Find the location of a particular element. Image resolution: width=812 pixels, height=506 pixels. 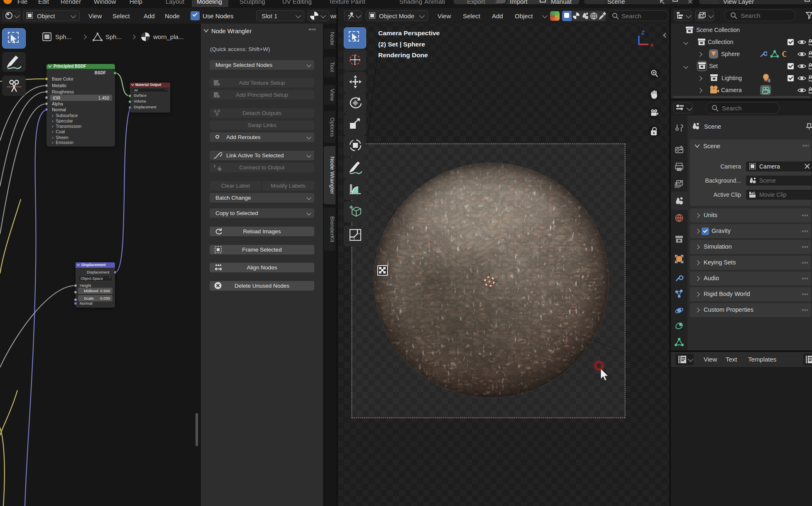

svg-text: 8 is located at coordinates (769, 81).